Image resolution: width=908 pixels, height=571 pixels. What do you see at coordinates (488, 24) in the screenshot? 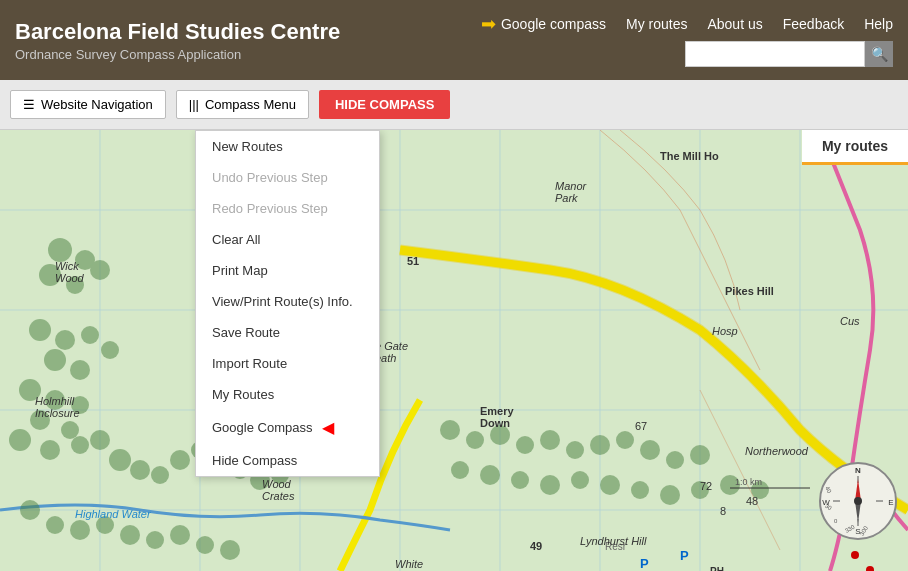
I see `arrow-icon: ➡` at bounding box center [488, 24].